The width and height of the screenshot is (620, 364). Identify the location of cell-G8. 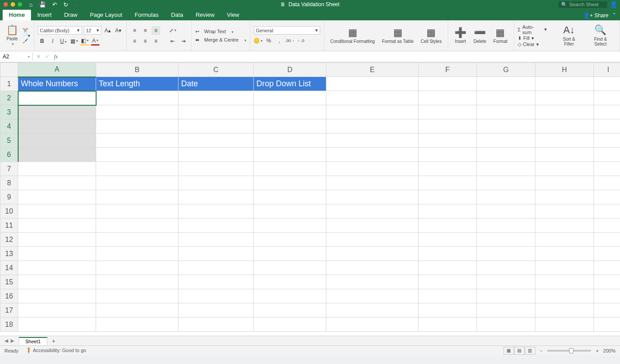
(506, 183).